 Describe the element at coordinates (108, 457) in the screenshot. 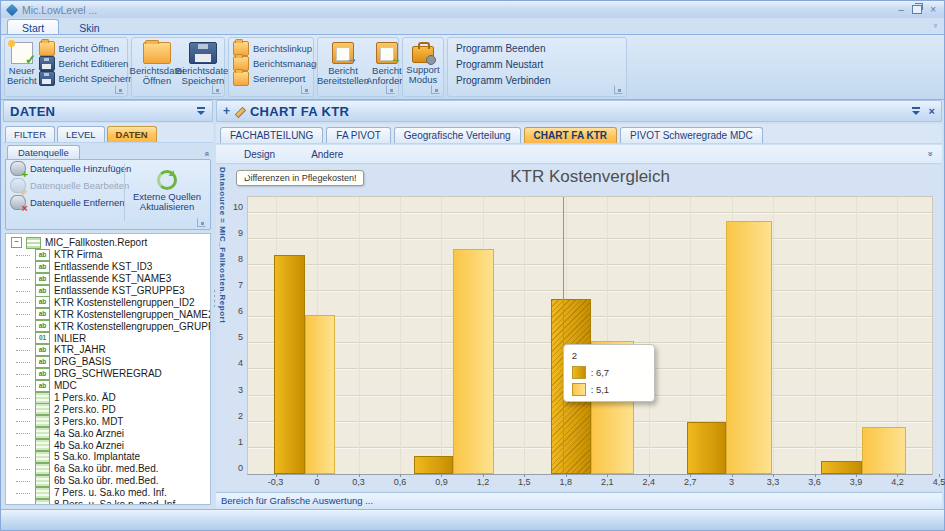

I see `tree-item: 5 Sa.ko. Implantate` at that location.